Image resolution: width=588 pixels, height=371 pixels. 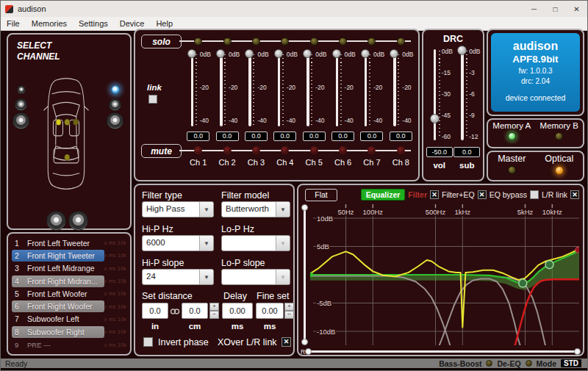 What do you see at coordinates (155, 311) in the screenshot?
I see `distance-in-field: 0.0` at bounding box center [155, 311].